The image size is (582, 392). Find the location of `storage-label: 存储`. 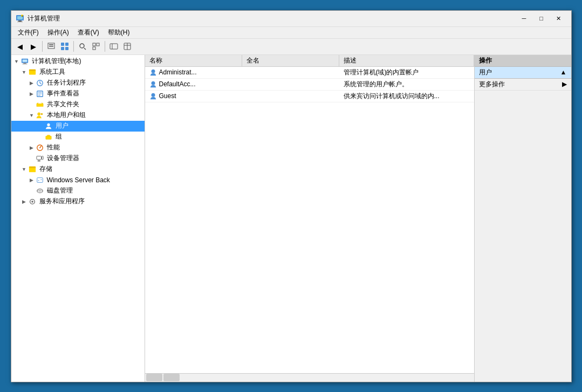

storage-label: 存储 is located at coordinates (46, 169).